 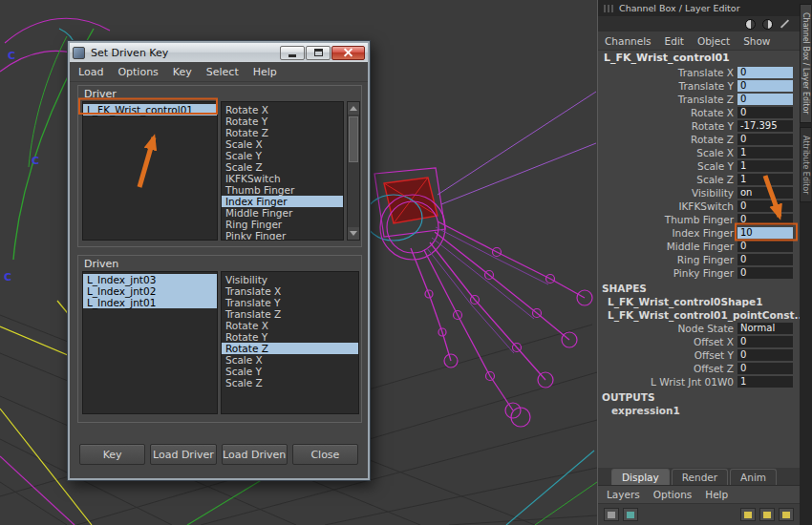 What do you see at coordinates (805, 63) in the screenshot?
I see `tab-channel-box-layer-editor: Channel Box / Layer Editor` at bounding box center [805, 63].